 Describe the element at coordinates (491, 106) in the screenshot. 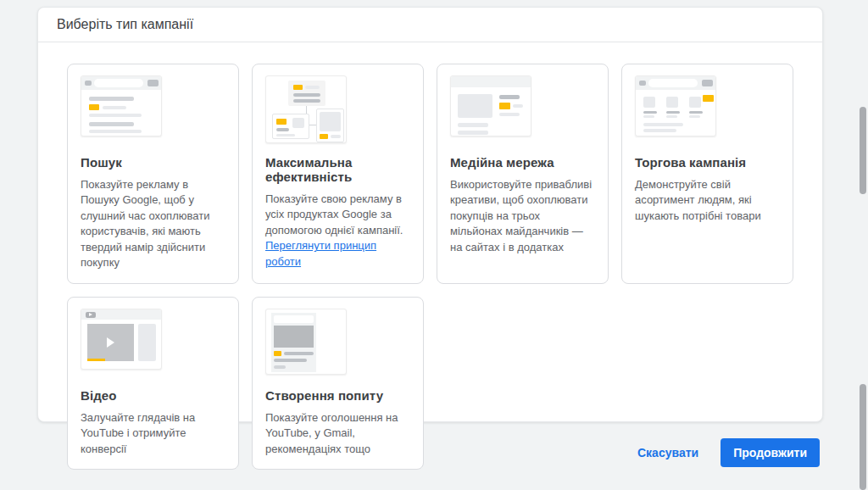

I see `website-banner-ad-mockup-icon` at that location.